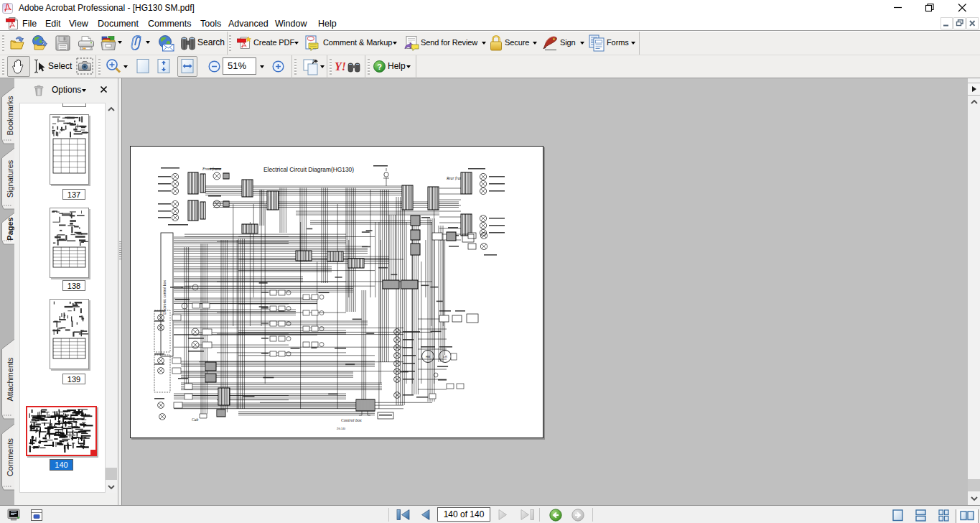 The height and width of the screenshot is (523, 980). What do you see at coordinates (341, 429) in the screenshot?
I see `svg-text: ZG-140` at bounding box center [341, 429].